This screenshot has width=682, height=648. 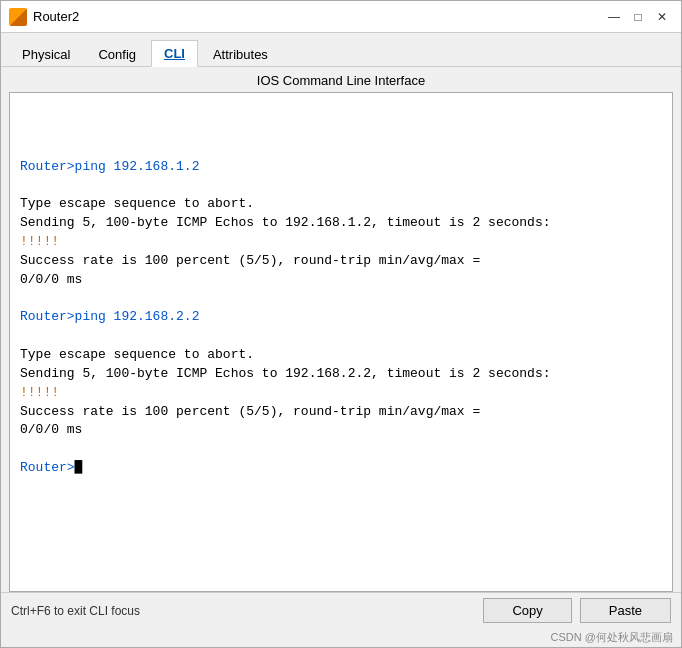 I want to click on window-controls: — □ ✕, so click(x=638, y=17).